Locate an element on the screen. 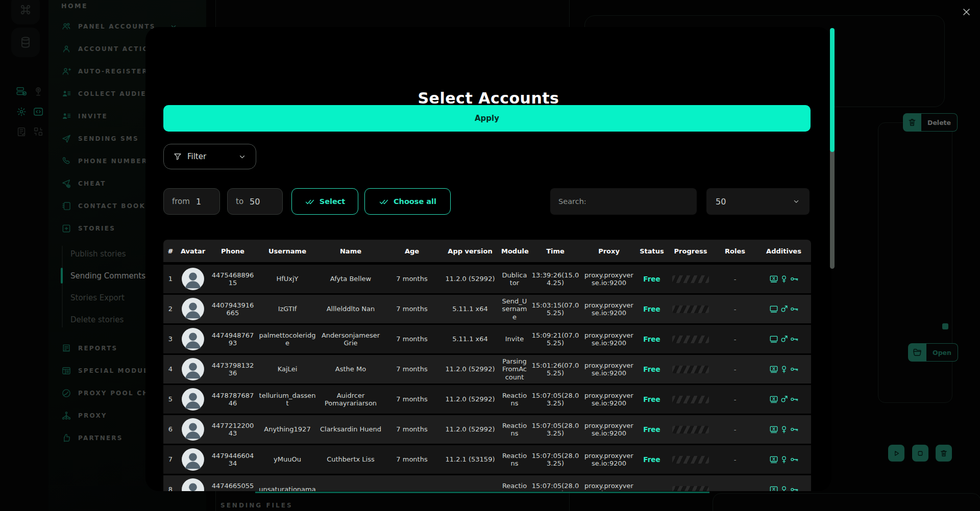  cell-module: Dublicator is located at coordinates (514, 279).